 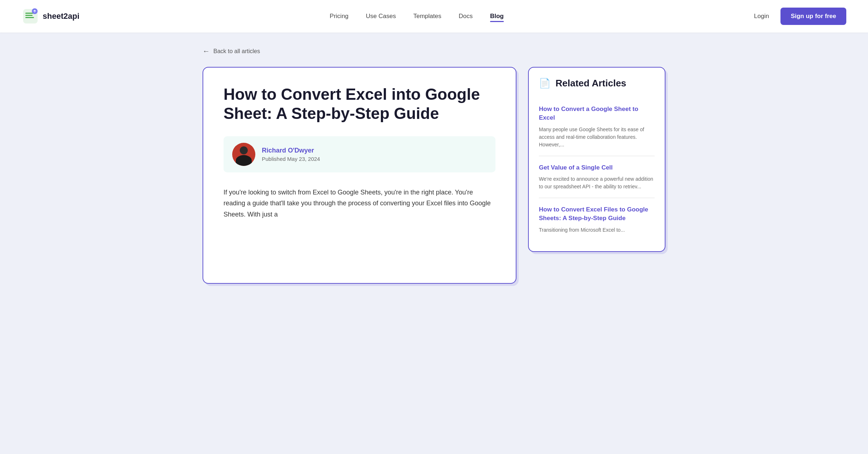 I want to click on logo-text: sheet2api, so click(x=61, y=16).